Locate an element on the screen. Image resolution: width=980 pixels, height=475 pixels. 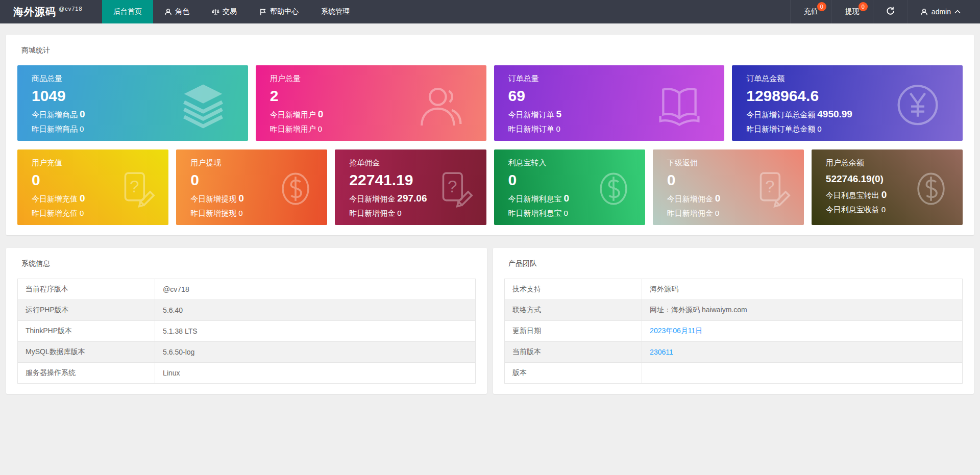
product-team-row: 联络方式网址：海外源码 haiwaiym.com is located at coordinates (734, 310).